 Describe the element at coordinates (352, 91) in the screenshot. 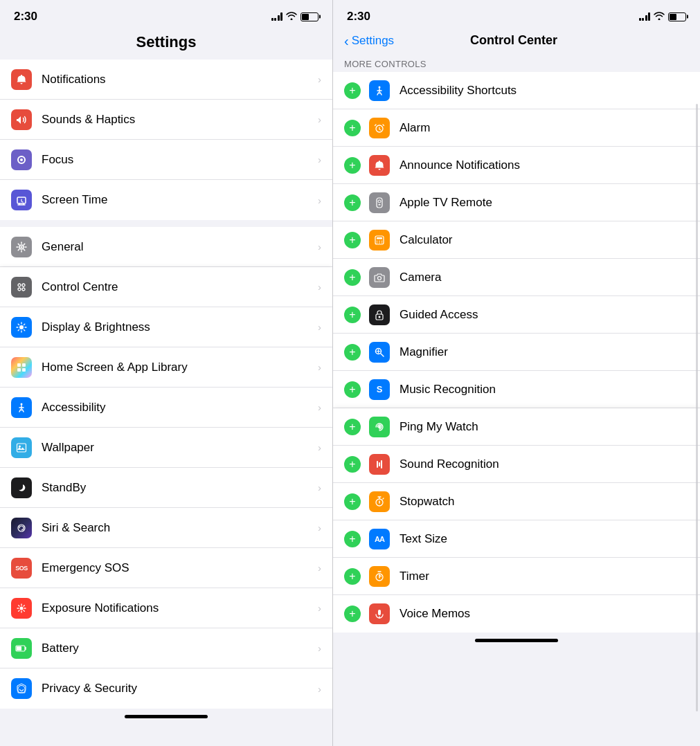

I see `add-accessibility-shortcuts-btn: +` at that location.